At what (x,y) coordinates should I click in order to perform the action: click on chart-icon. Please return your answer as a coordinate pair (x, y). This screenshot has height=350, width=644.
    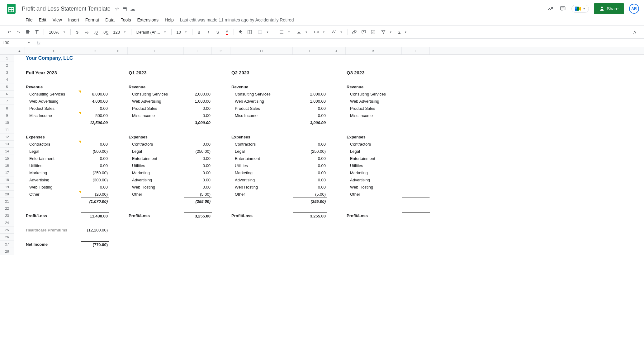
    Looking at the image, I should click on (373, 32).